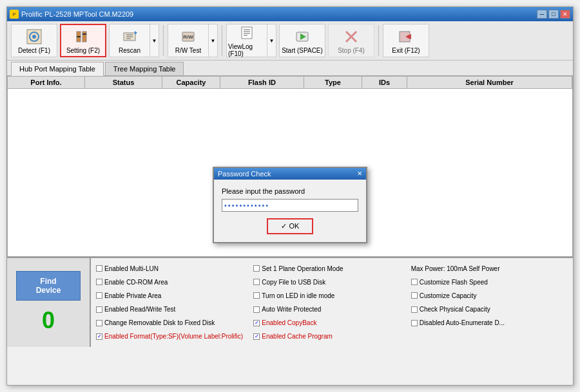 Image resolution: width=580 pixels, height=392 pixels. What do you see at coordinates (290, 82) in the screenshot?
I see `table-header: Port Info. Status Capacity Flash ID Type…` at bounding box center [290, 82].